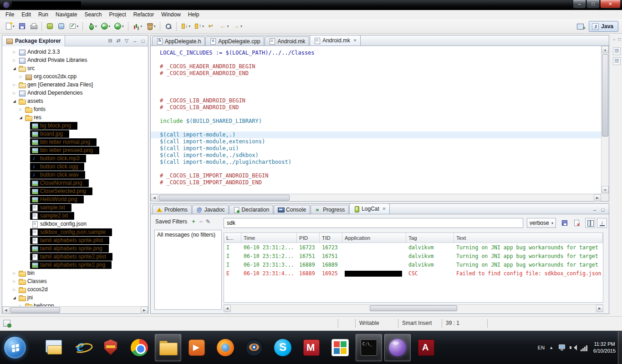 This screenshot has width=622, height=364. Describe the element at coordinates (335, 40) in the screenshot. I see `editor-tab-3-android-mk: Android.mk✕` at that location.